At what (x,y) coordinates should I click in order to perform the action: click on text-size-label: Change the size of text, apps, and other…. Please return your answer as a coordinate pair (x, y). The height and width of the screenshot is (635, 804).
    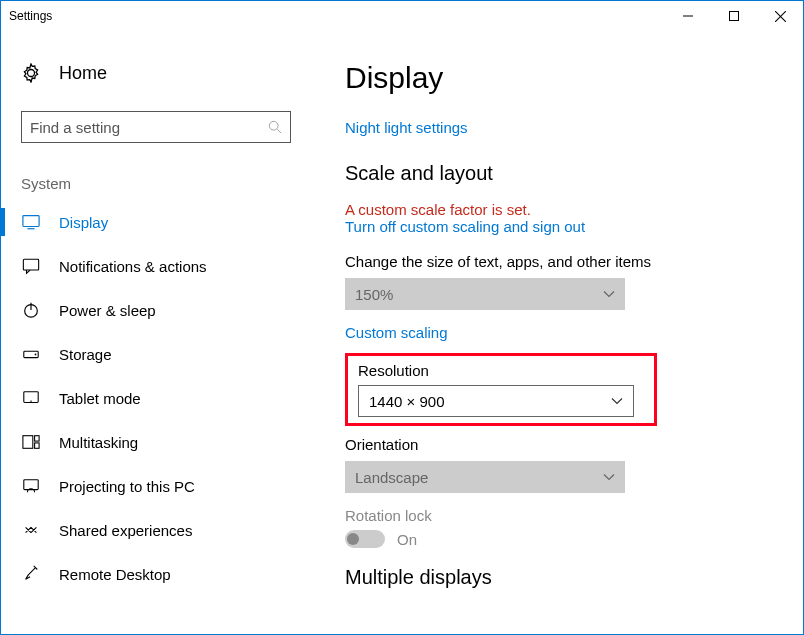
    Looking at the image, I should click on (557, 262).